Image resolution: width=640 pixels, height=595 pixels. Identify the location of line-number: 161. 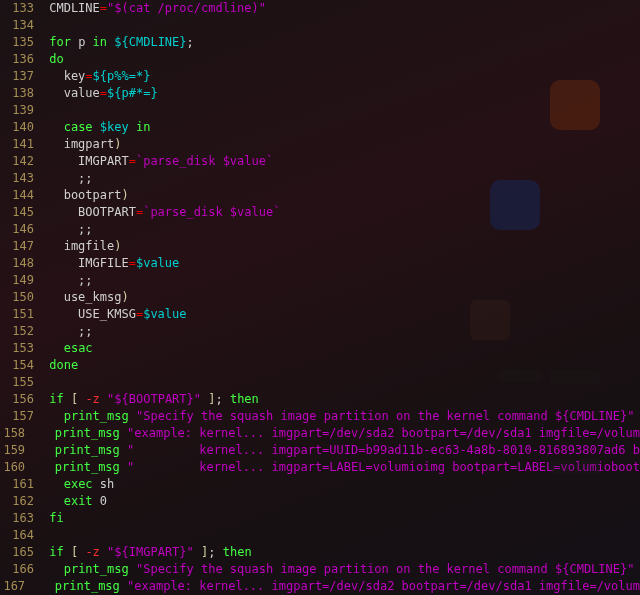
(21, 484).